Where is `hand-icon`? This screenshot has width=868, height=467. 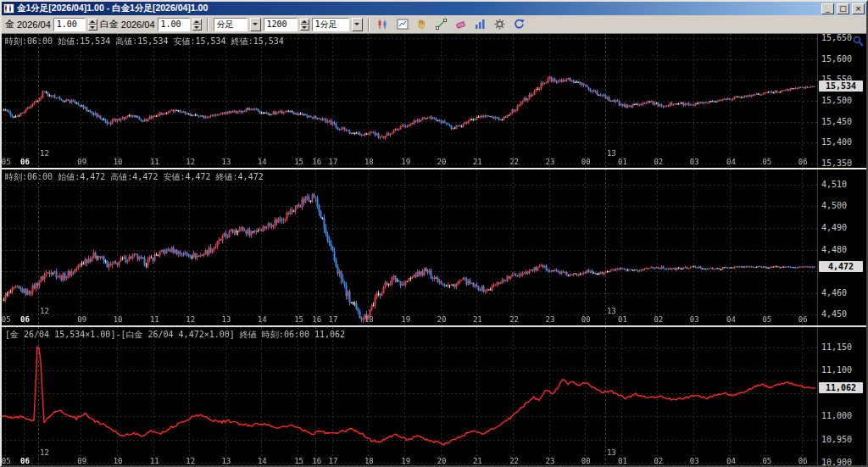 hand-icon is located at coordinates (422, 24).